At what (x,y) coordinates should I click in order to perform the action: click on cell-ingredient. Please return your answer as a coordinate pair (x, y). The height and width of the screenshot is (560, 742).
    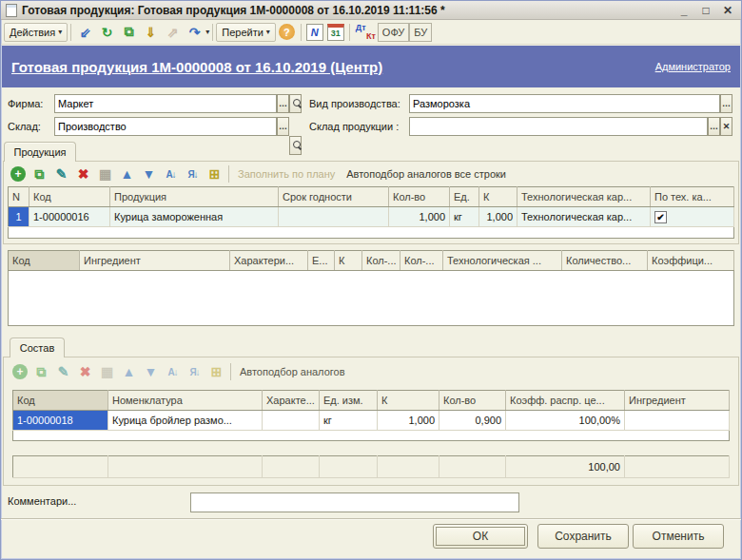
    Looking at the image, I should click on (677, 420).